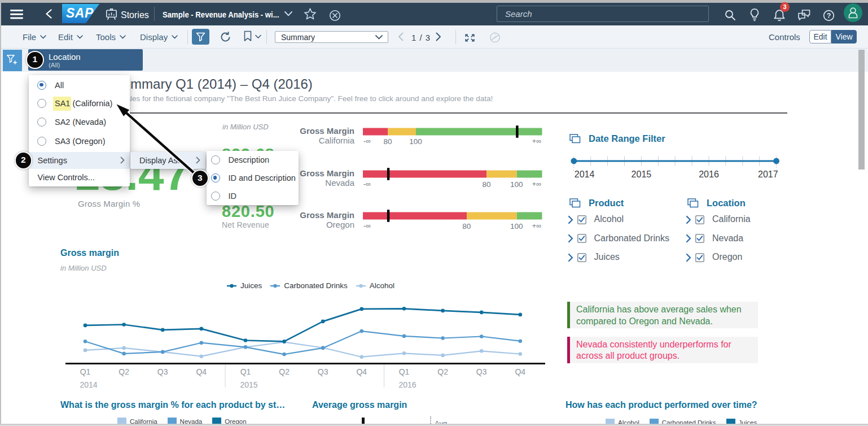  I want to click on menu-option-SA3 (Oregon): SA3 (Oregon), so click(79, 141).